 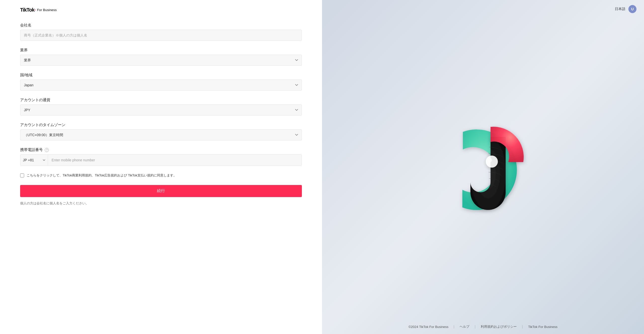 What do you see at coordinates (632, 9) in the screenshot?
I see `user-avatar: U` at bounding box center [632, 9].